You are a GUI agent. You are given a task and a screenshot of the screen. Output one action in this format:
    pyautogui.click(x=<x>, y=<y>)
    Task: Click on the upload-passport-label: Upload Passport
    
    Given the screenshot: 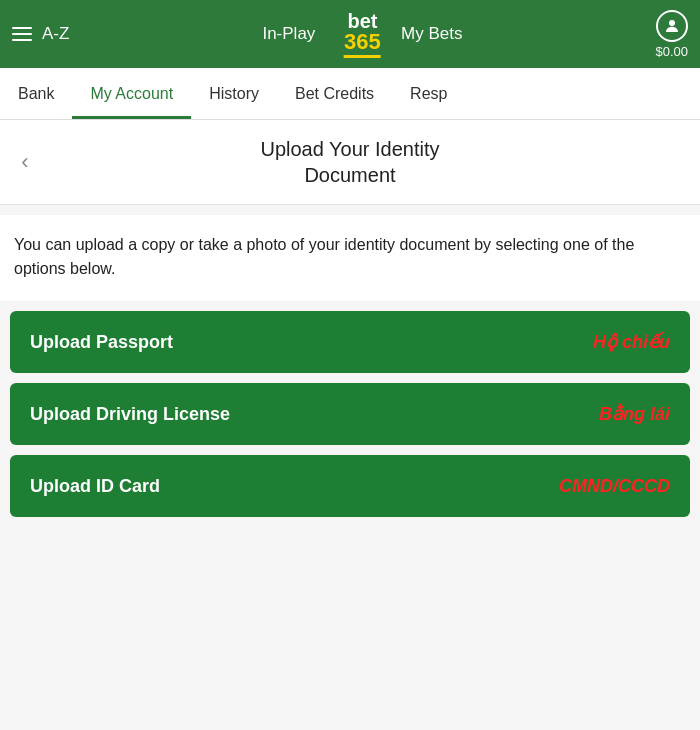 What is the action you would take?
    pyautogui.click(x=102, y=342)
    